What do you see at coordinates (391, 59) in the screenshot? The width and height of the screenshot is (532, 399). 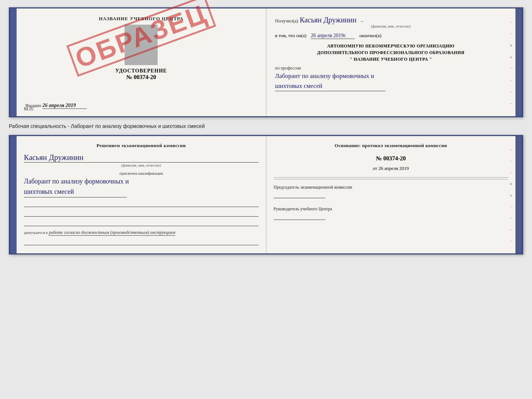 I see `org-line3: " НАЗВАНИЕ УЧЕБНОГО ЦЕНТРА "` at bounding box center [391, 59].